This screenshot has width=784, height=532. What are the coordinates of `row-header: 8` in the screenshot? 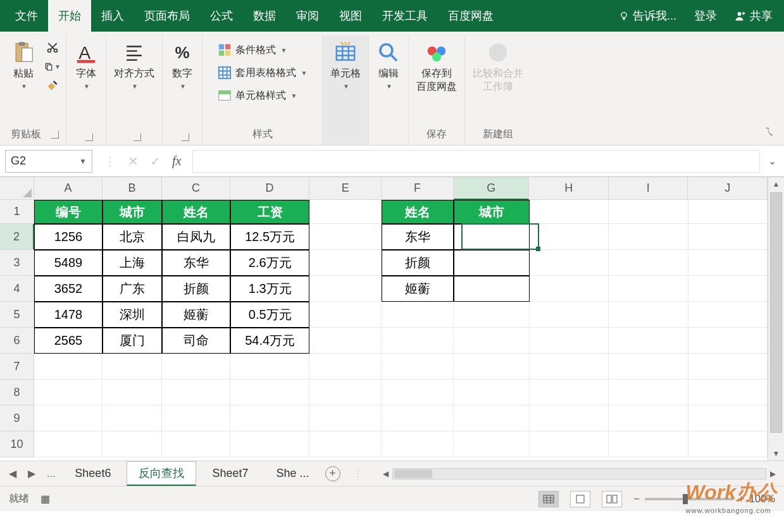 It's located at (17, 392).